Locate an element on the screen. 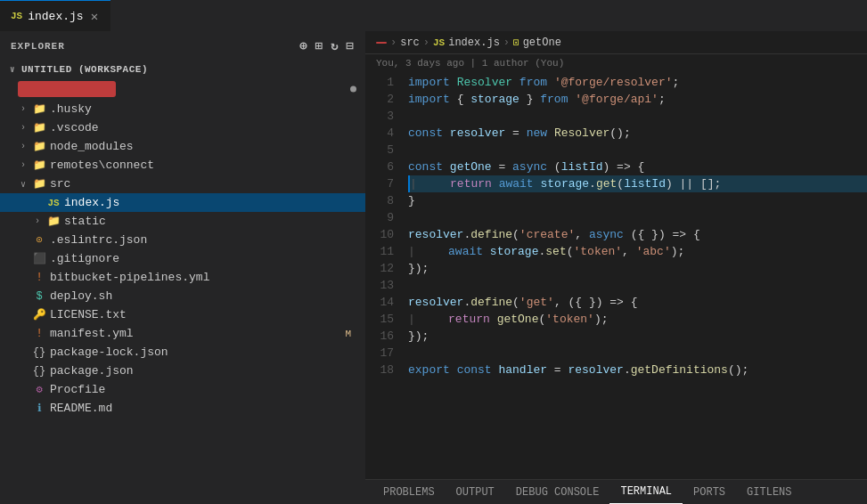 This screenshot has height=504, width=867. file-label: bitbucket-pipelines.yml is located at coordinates (204, 278).